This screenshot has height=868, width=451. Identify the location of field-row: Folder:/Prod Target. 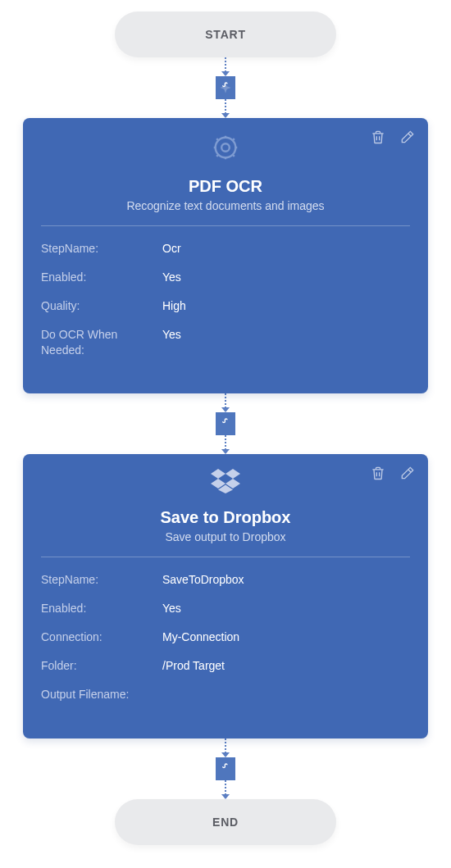
(226, 666).